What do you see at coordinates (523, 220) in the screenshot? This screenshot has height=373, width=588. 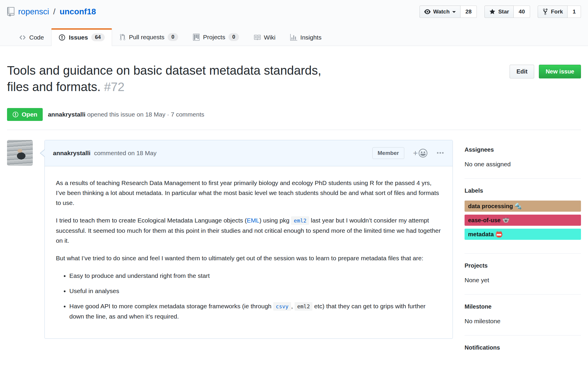 I see `labels-list: data processing 🔩ease-of-use 🐨metadata 📛` at bounding box center [523, 220].